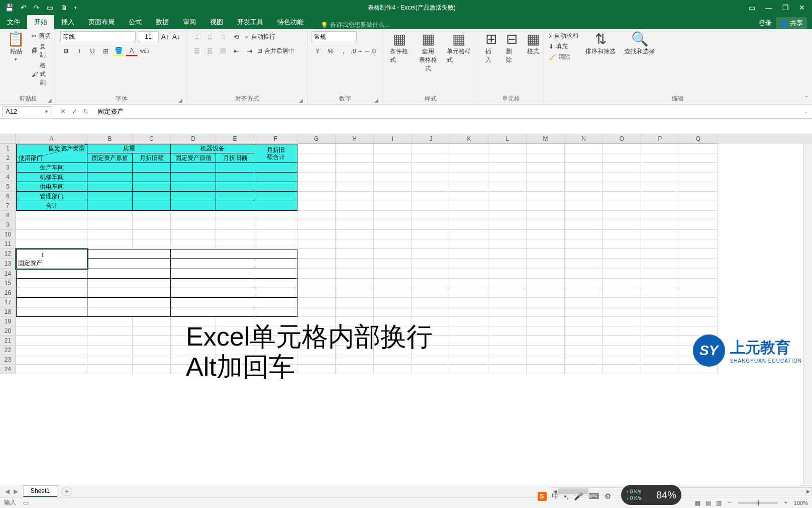 Image resolution: width=812 pixels, height=508 pixels. What do you see at coordinates (469, 168) in the screenshot?
I see `cell-K3` at bounding box center [469, 168].